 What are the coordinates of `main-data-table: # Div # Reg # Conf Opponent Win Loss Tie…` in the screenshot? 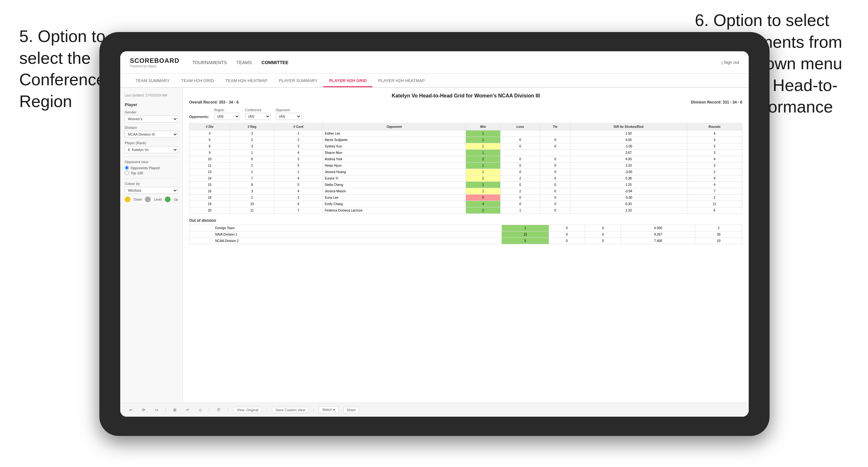 It's located at (466, 168).